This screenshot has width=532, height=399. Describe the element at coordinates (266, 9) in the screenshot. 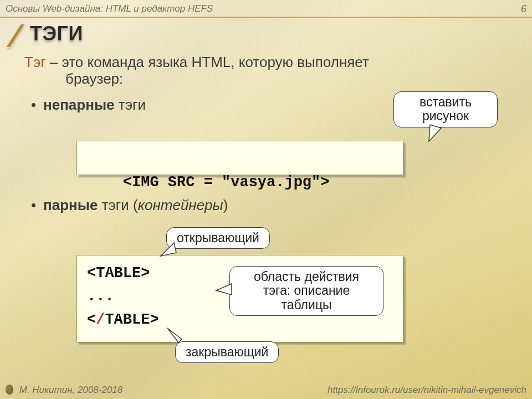

I see `header: Основы Web-дизайна: HTML и редактор HEFS…` at that location.